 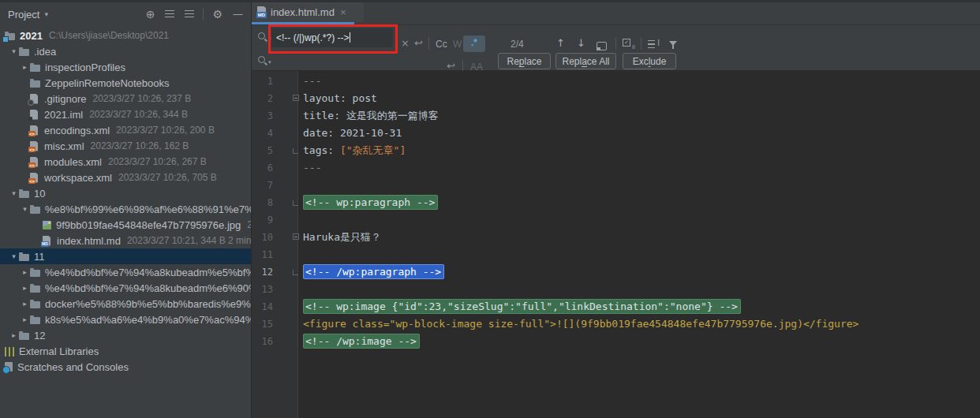 What do you see at coordinates (585, 62) in the screenshot?
I see `replace-all-button: Replace All` at bounding box center [585, 62].